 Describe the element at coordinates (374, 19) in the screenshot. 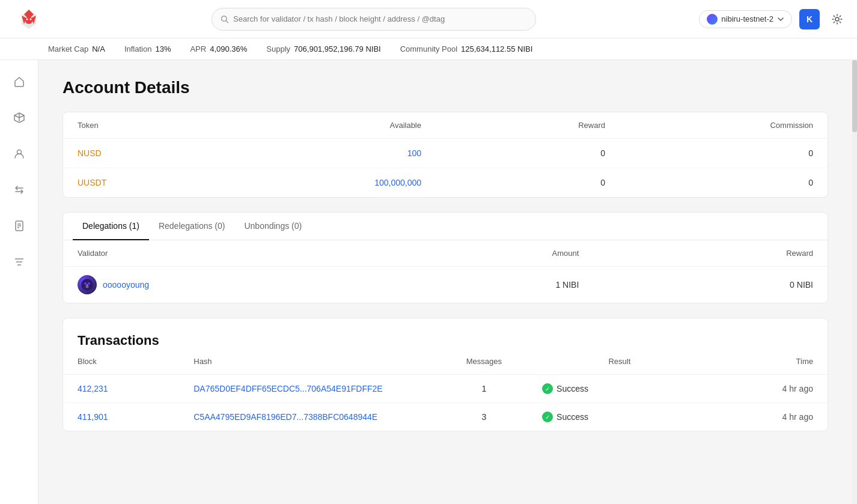

I see `search-area` at that location.